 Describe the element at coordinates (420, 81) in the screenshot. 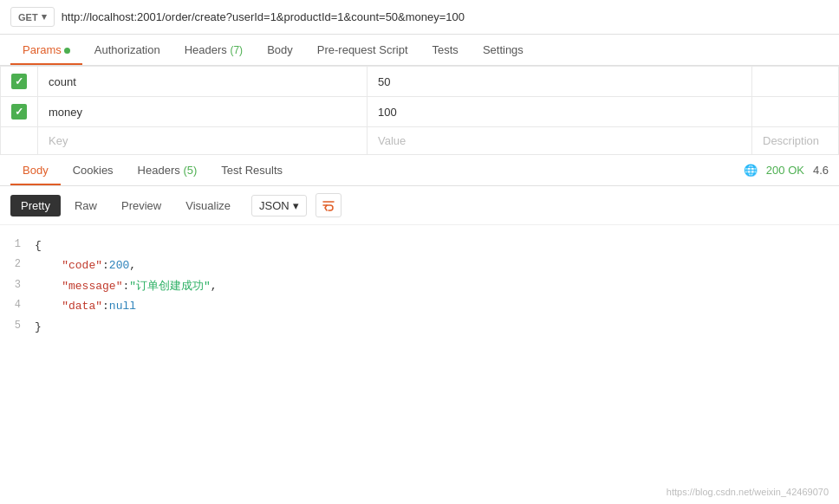

I see `table-row: ✓ count 50` at that location.